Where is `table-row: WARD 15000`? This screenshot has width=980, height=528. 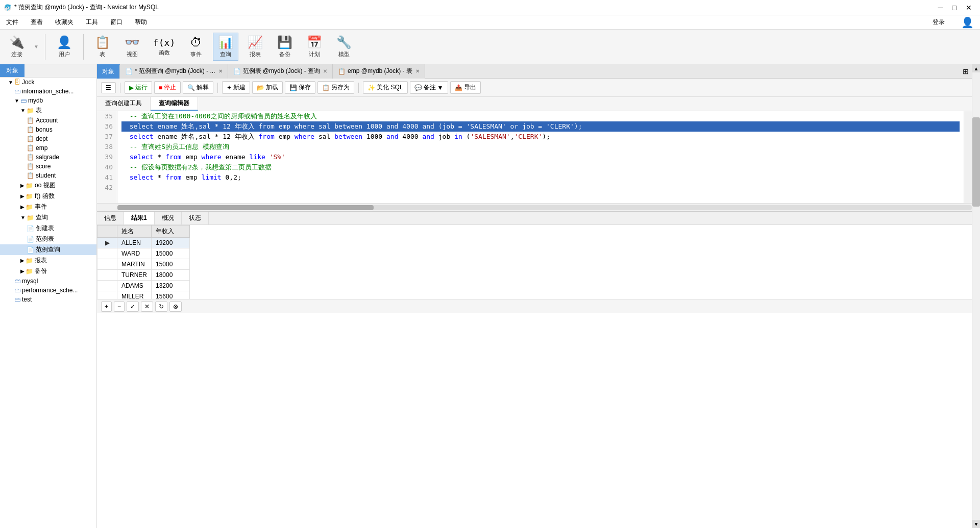
table-row: WARD 15000 is located at coordinates (144, 254).